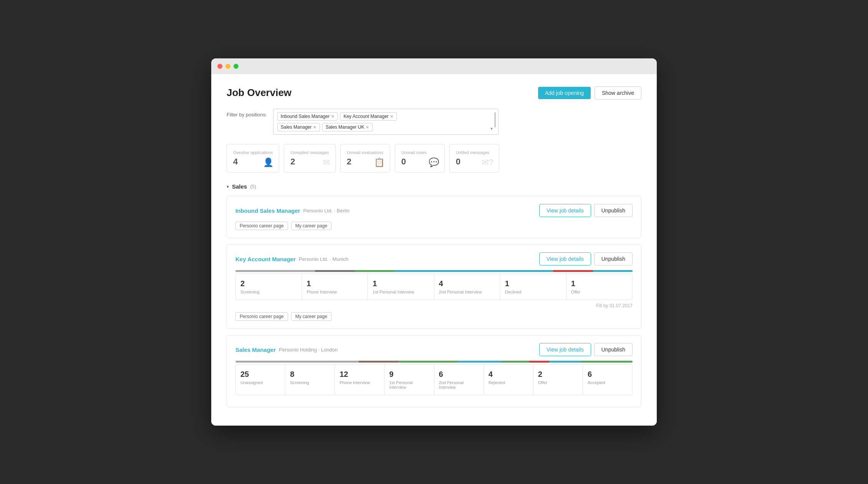  What do you see at coordinates (247, 114) in the screenshot?
I see `filter-label: Filter by positions:` at bounding box center [247, 114].